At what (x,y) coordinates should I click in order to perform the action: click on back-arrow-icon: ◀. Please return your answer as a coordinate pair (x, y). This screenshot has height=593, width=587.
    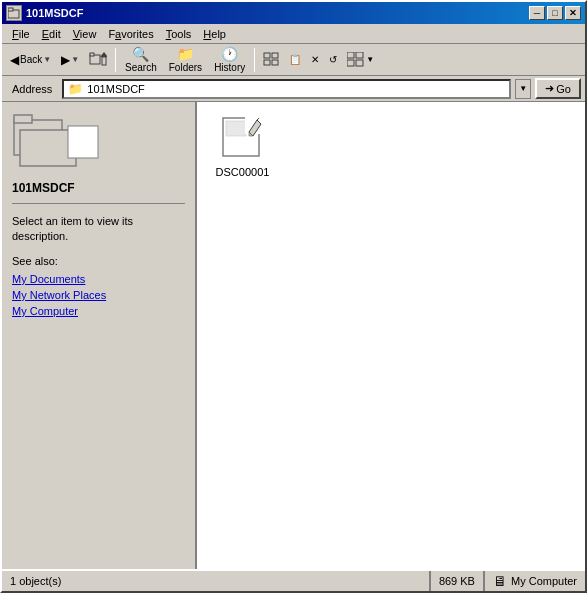
    Looking at the image, I should click on (14, 60).